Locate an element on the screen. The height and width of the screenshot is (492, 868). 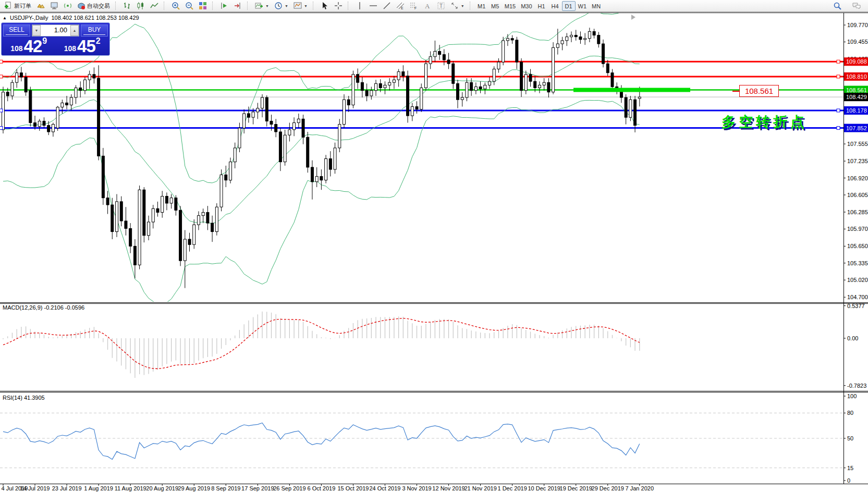
line-chart-button is located at coordinates (154, 6).